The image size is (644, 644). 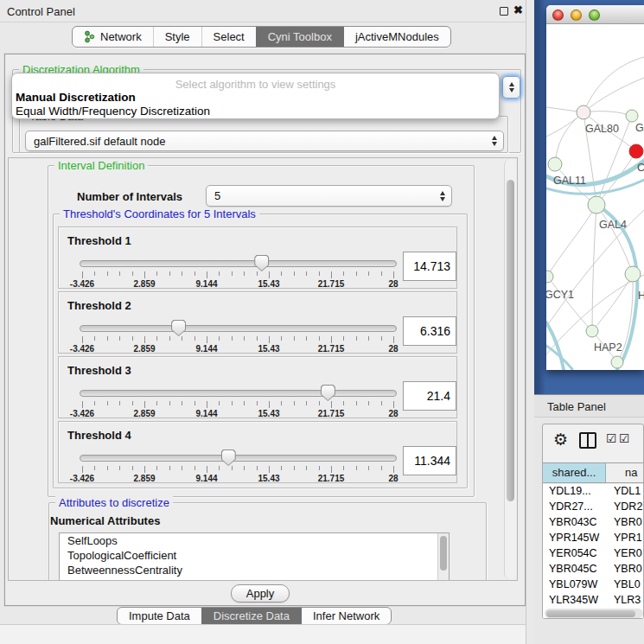 I want to click on number-of-intervals-label: Number of Intervals, so click(x=130, y=197).